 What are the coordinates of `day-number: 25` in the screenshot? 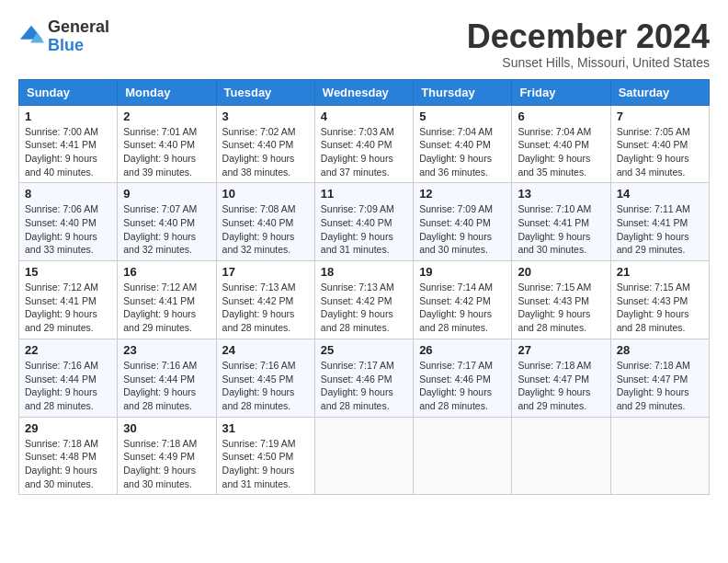 It's located at (364, 350).